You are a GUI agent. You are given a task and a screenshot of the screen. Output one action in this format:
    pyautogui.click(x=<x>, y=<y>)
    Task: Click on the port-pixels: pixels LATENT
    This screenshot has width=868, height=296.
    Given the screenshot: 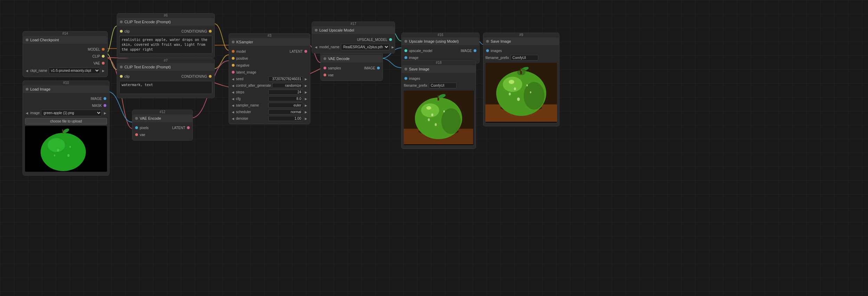 What is the action you would take?
    pyautogui.click(x=163, y=128)
    